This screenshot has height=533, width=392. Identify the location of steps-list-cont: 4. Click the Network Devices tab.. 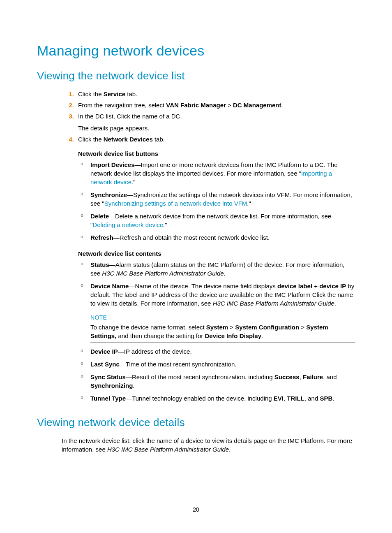
(196, 141).